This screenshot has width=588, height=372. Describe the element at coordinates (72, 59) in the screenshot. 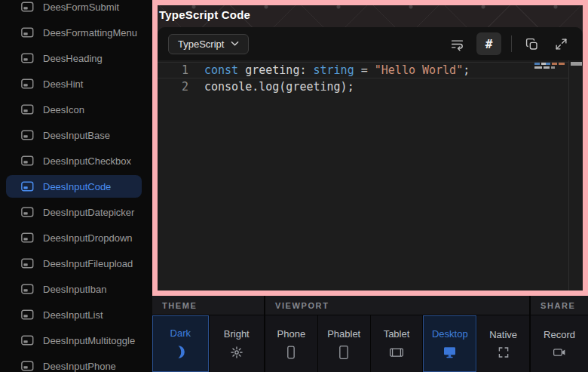

I see `sidebar-item-label: DeesHeading` at that location.